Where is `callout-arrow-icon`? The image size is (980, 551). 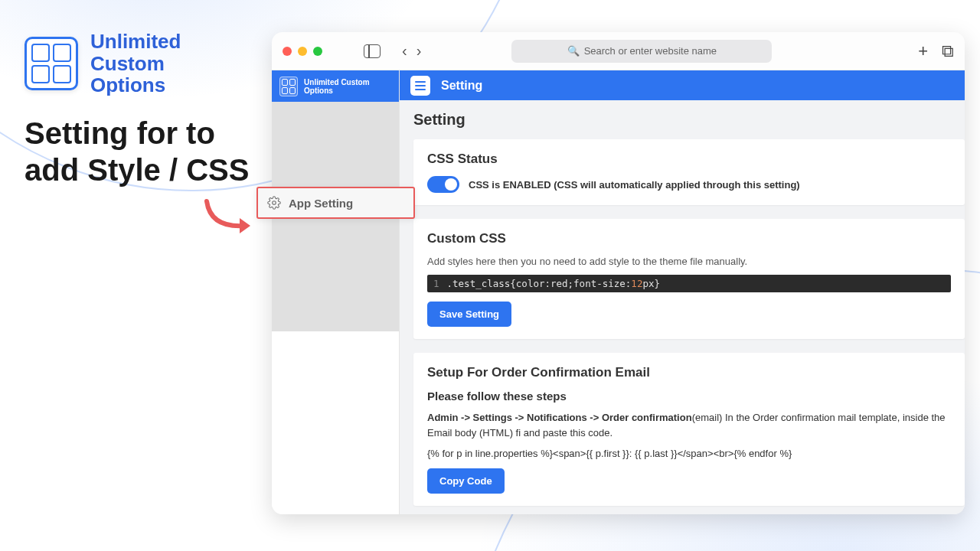 callout-arrow-icon is located at coordinates (230, 217).